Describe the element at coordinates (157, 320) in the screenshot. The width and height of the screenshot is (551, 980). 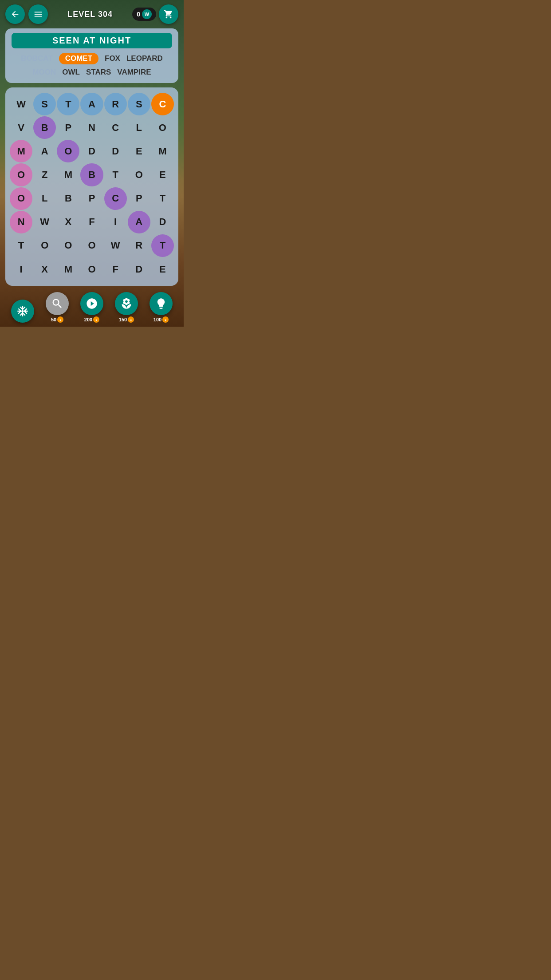
I see `hint-cost-value: 100` at that location.